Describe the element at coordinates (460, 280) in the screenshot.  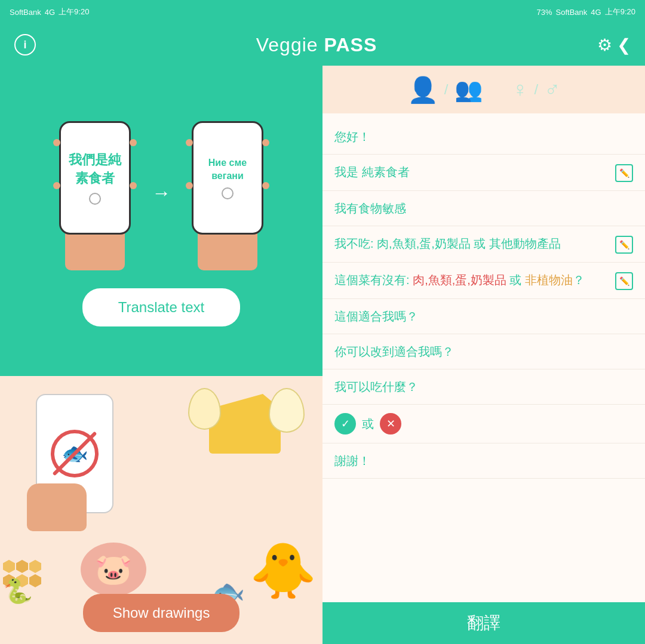
I see `phrase-red-text-5: 肉,魚類,蛋,奶製品` at that location.